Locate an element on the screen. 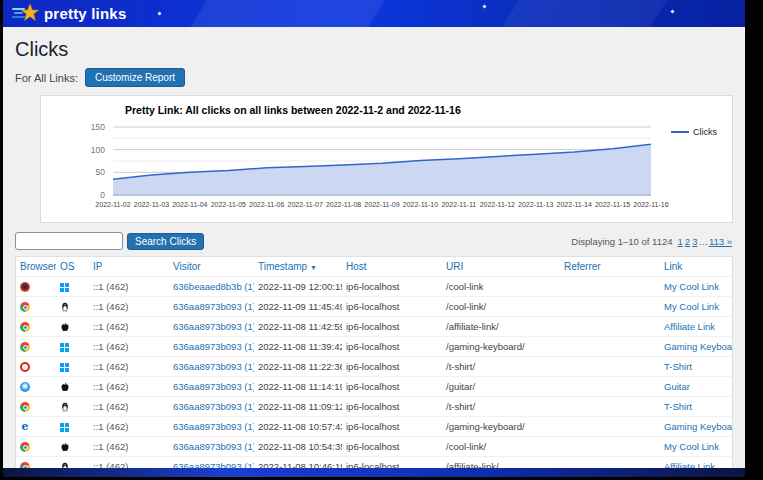 This screenshot has height=480, width=763. svg-text:Pretty Link: All clicks on all: Pretty Link: All clicks on all links bet… is located at coordinates (293, 110).